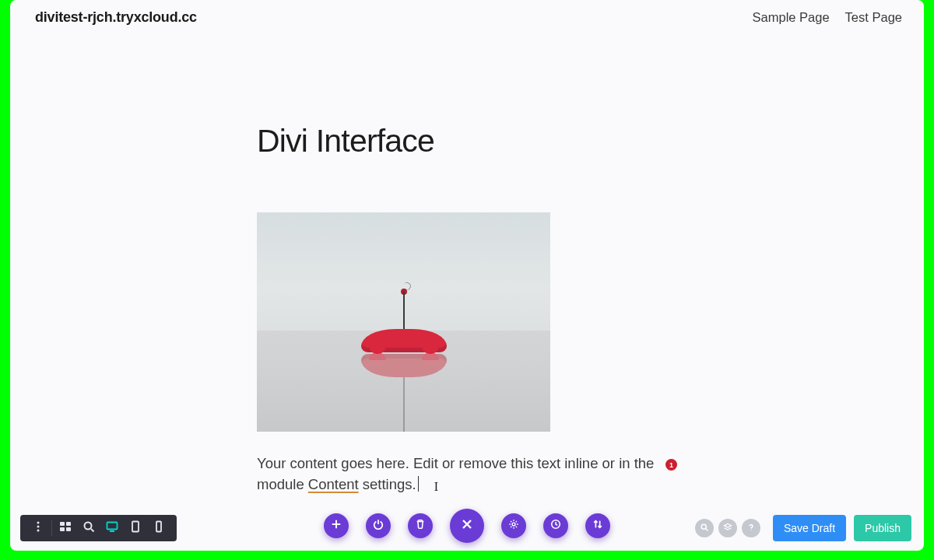 This screenshot has height=560, width=934. Describe the element at coordinates (336, 526) in the screenshot. I see `add-module-button` at that location.